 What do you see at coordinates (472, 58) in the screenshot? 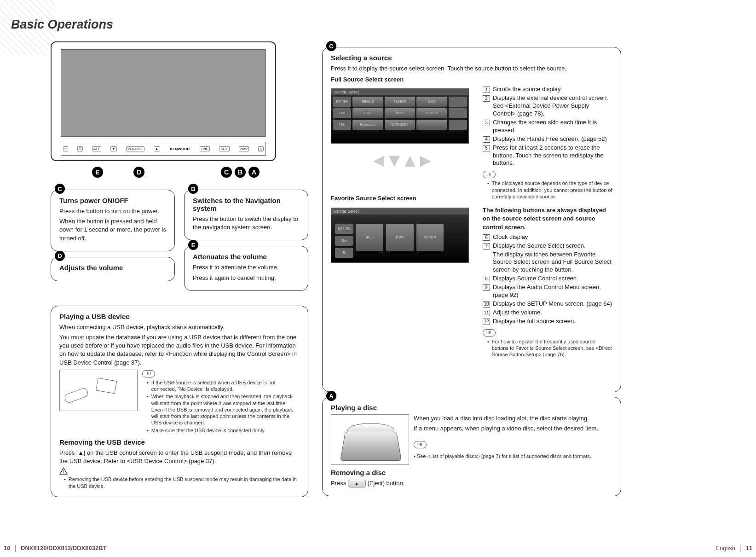
I see `sel-title: Selecting a source` at bounding box center [472, 58].